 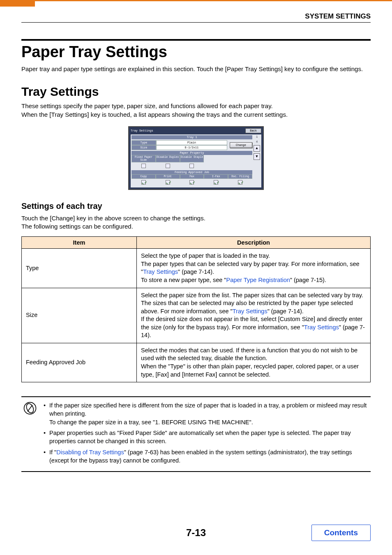 I want to click on desc-feeding: Select the modes that can be used. If th…, so click(x=254, y=363).